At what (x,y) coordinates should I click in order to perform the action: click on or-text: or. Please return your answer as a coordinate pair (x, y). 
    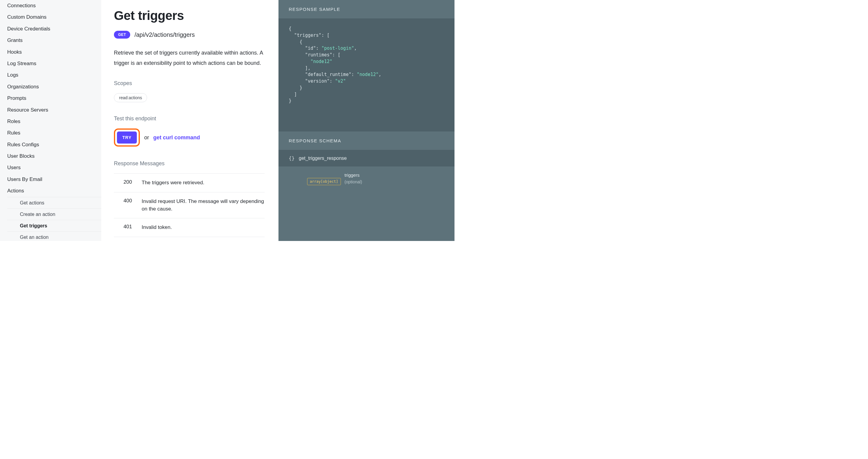
    Looking at the image, I should click on (147, 138).